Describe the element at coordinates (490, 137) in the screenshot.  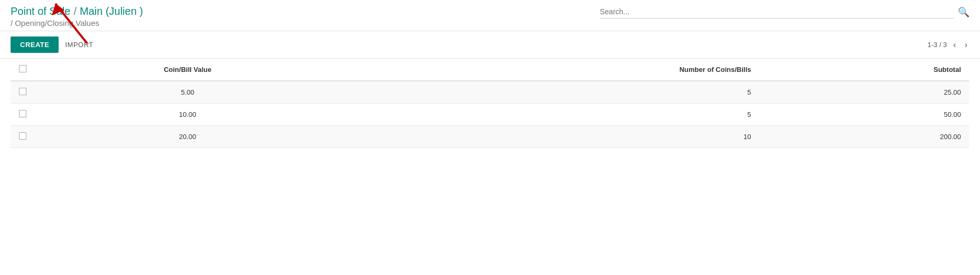
I see `table-row: 20.00 10 200.00` at that location.